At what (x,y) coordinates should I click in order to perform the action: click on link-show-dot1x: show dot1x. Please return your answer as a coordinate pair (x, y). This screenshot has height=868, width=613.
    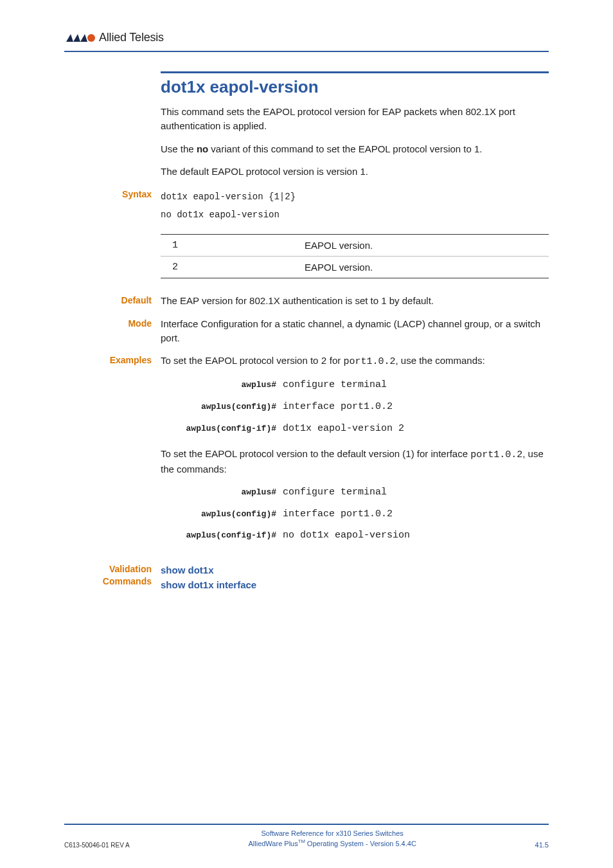
    Looking at the image, I should click on (355, 571).